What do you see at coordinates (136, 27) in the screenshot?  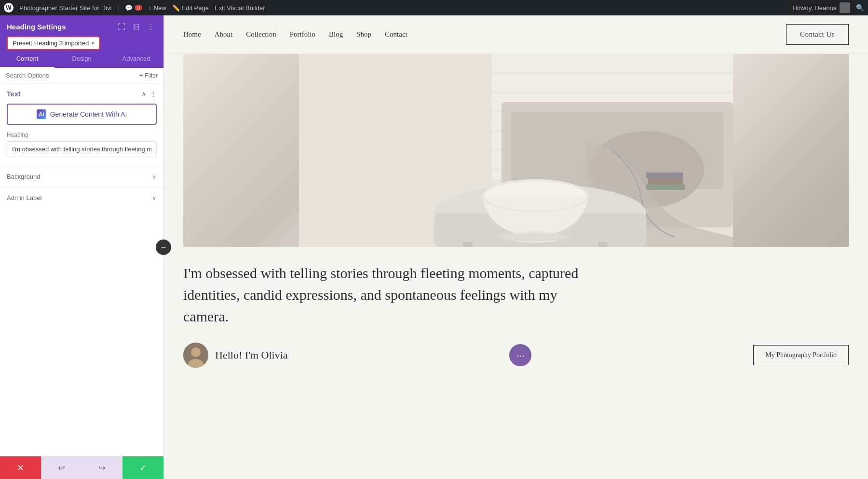 I see `columns-icon: ⊟` at bounding box center [136, 27].